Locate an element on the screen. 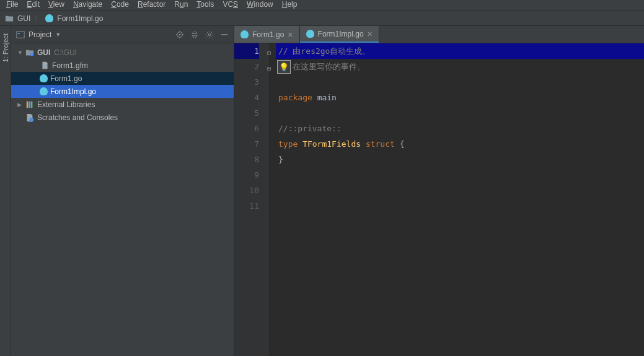  menu-run: Run is located at coordinates (181, 4).